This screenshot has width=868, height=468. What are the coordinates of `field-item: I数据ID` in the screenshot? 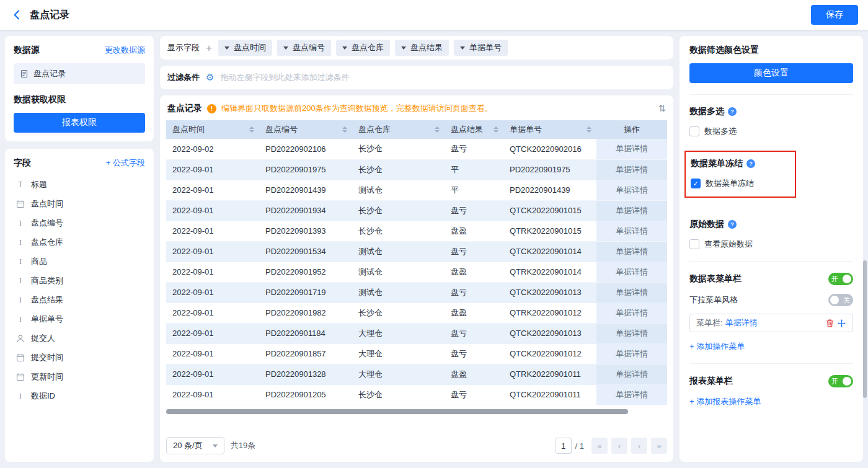 It's located at (79, 395).